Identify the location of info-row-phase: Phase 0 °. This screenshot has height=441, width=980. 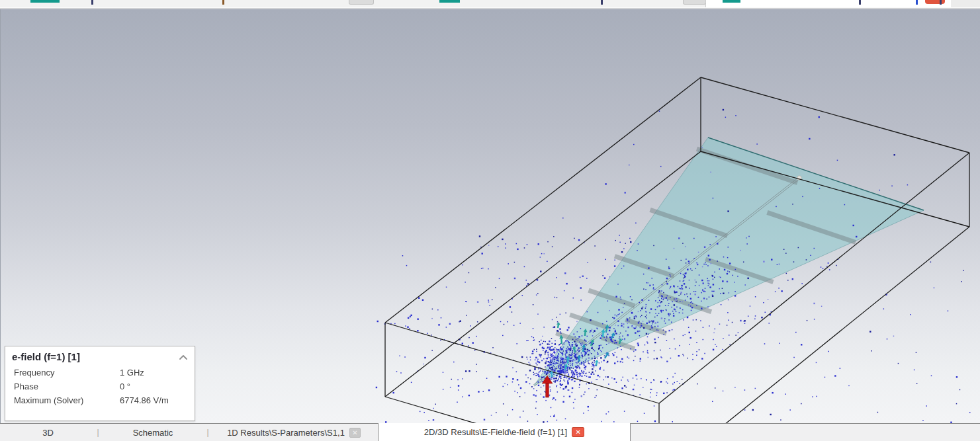
(101, 386).